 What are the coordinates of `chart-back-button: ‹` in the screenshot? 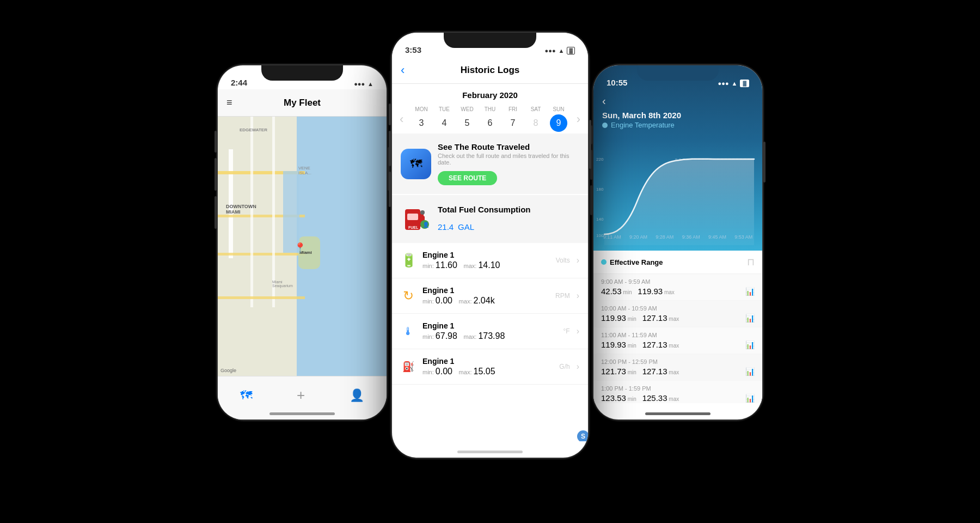 It's located at (678, 101).